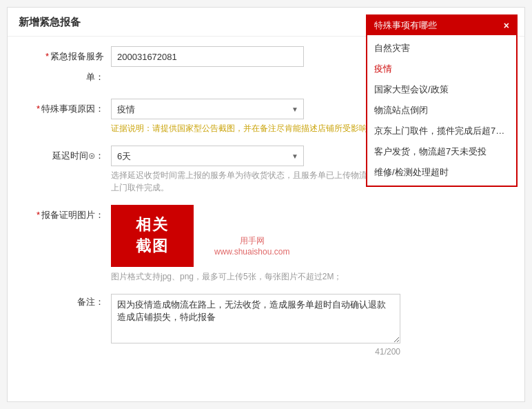  I want to click on dropdown-popup: 特殊事项有哪些 × 自然灾害 疫情 国家大型会议/政策 物流站点倒闭 京东上门取…, so click(442, 101).